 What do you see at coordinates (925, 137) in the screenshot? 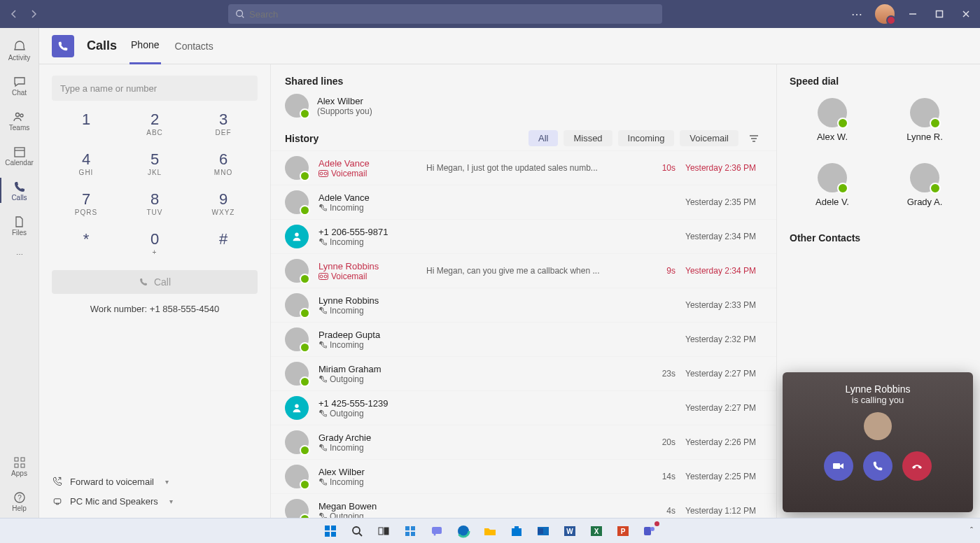
I see `contact-name: Lynne R.` at bounding box center [925, 137].